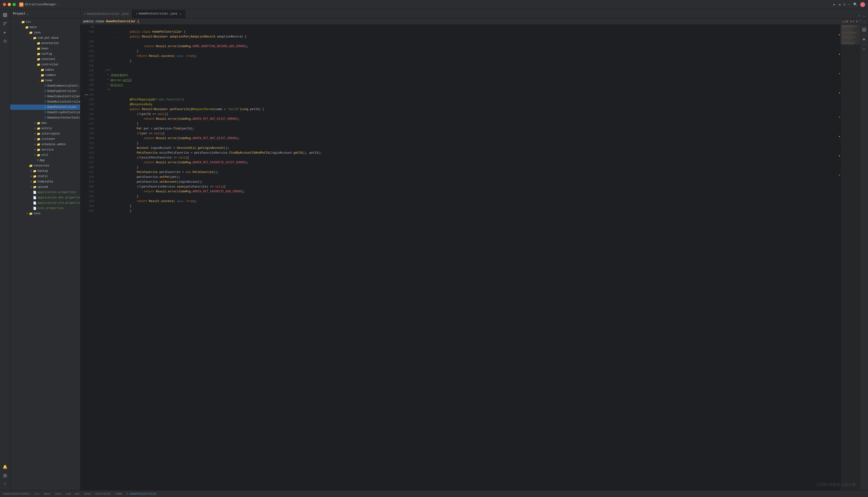 The image size is (868, 497). What do you see at coordinates (468, 197) in the screenshot?
I see `code-line-162: return Result.success( data: true);` at bounding box center [468, 197].